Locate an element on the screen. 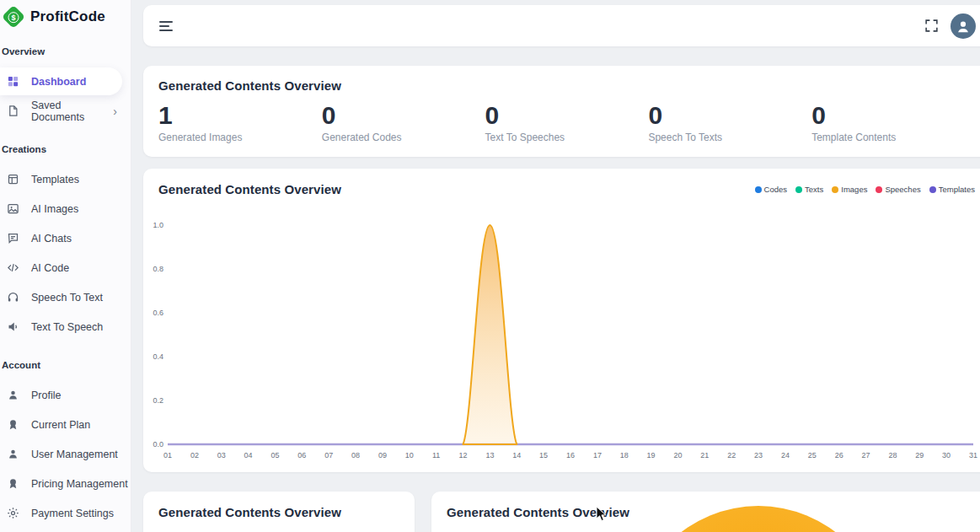 The image size is (980, 532). svg-text: 05 is located at coordinates (275, 455).